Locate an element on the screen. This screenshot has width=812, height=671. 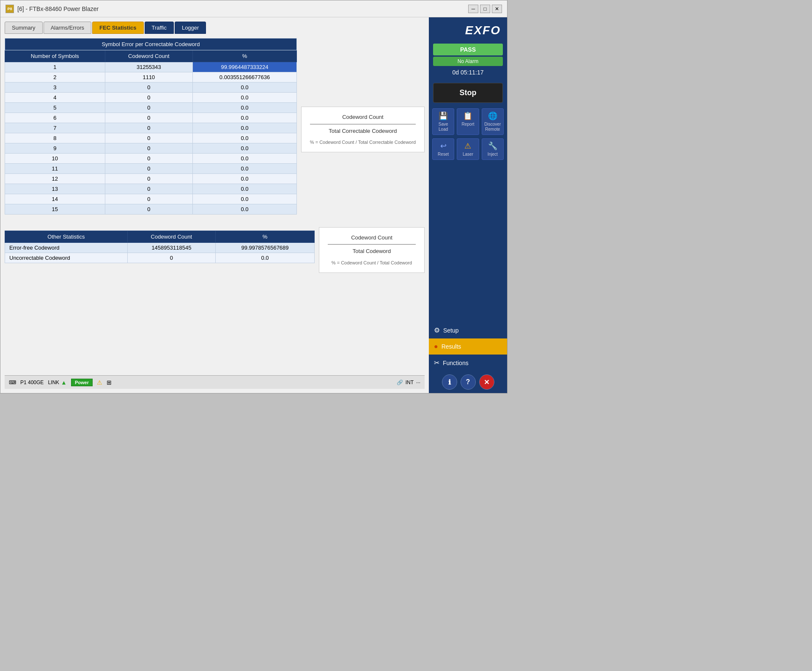
status-dots: ··· is located at coordinates (418, 382).